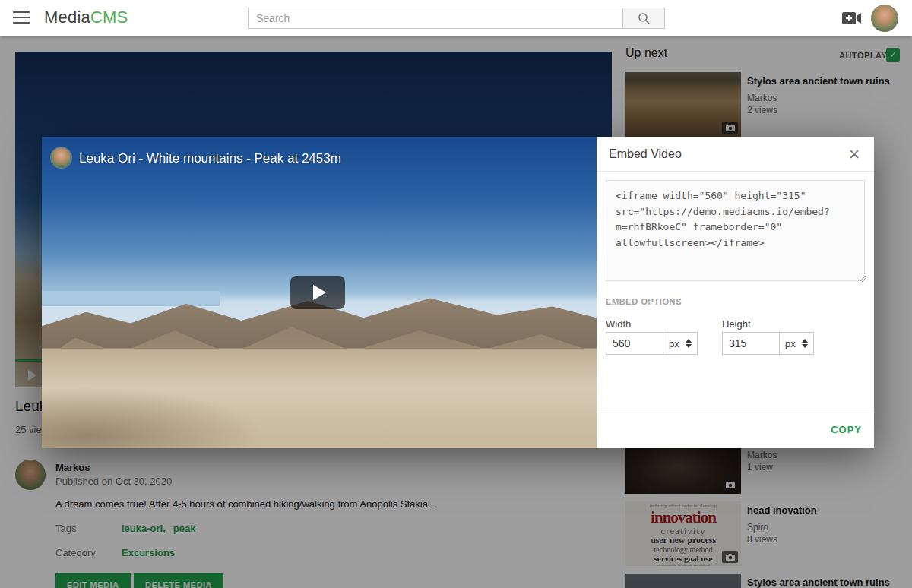  Describe the element at coordinates (318, 292) in the screenshot. I see `preview-play-button` at that location.